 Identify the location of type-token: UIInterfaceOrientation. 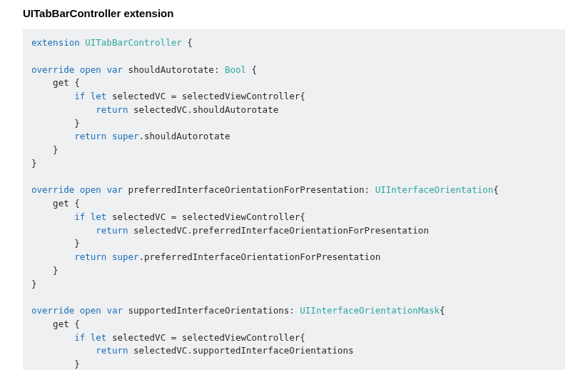
(435, 190).